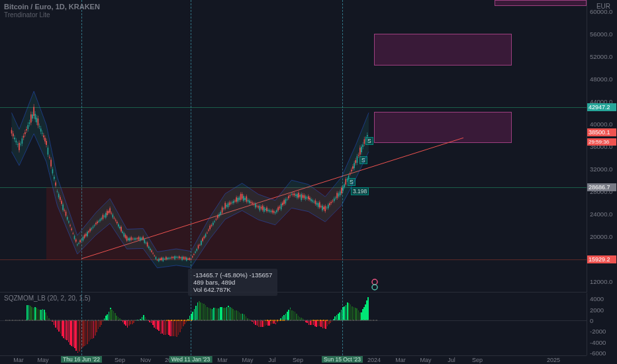 This screenshot has width=617, height=364. What do you see at coordinates (342, 359) in the screenshot?
I see `date-range-tag: Sun 15 Oct '23` at bounding box center [342, 359].